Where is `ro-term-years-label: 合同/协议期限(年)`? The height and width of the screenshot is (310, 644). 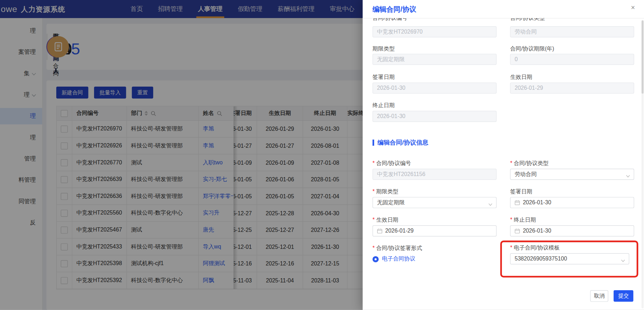
ro-term-years-label: 合同/协议期限(年) is located at coordinates (532, 49).